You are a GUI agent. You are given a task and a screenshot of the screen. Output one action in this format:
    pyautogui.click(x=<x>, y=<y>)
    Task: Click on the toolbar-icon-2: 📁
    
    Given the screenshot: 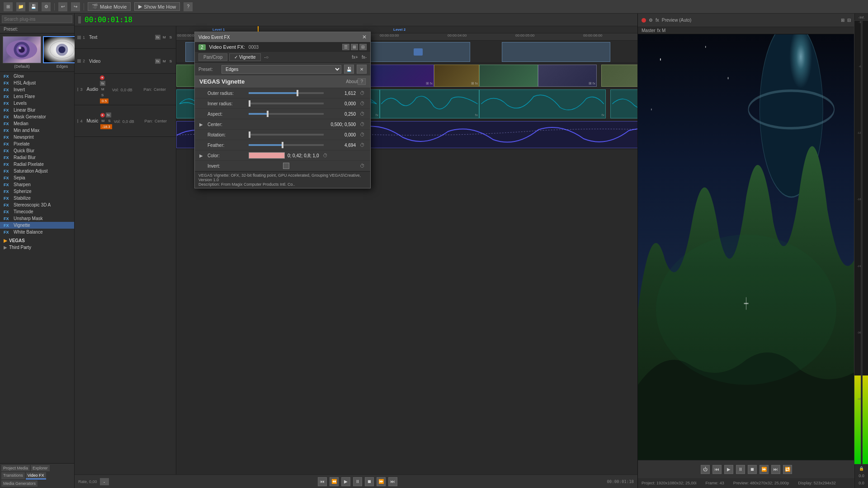 What is the action you would take?
    pyautogui.click(x=21, y=7)
    